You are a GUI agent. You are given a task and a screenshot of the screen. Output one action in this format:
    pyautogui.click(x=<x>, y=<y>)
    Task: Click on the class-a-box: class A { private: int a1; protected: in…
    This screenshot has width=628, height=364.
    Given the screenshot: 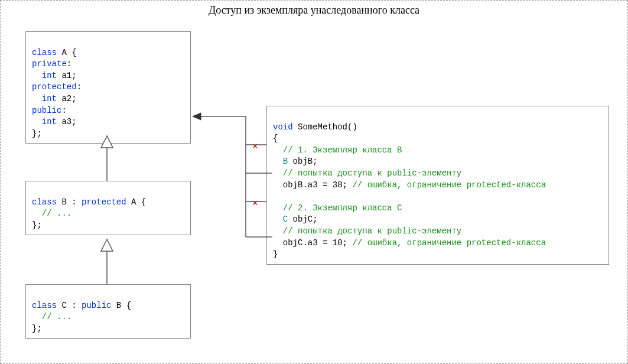 What is the action you would take?
    pyautogui.click(x=108, y=87)
    